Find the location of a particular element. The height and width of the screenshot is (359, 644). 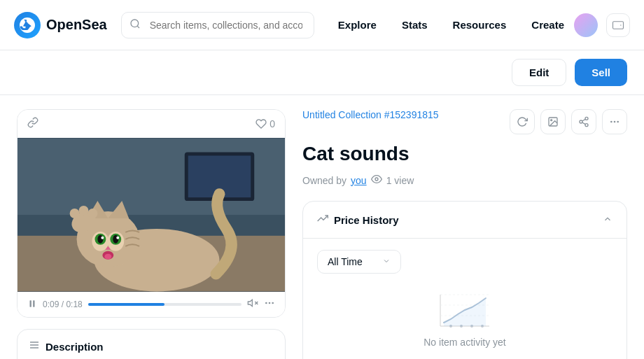

empty-chart-icon is located at coordinates (465, 312).